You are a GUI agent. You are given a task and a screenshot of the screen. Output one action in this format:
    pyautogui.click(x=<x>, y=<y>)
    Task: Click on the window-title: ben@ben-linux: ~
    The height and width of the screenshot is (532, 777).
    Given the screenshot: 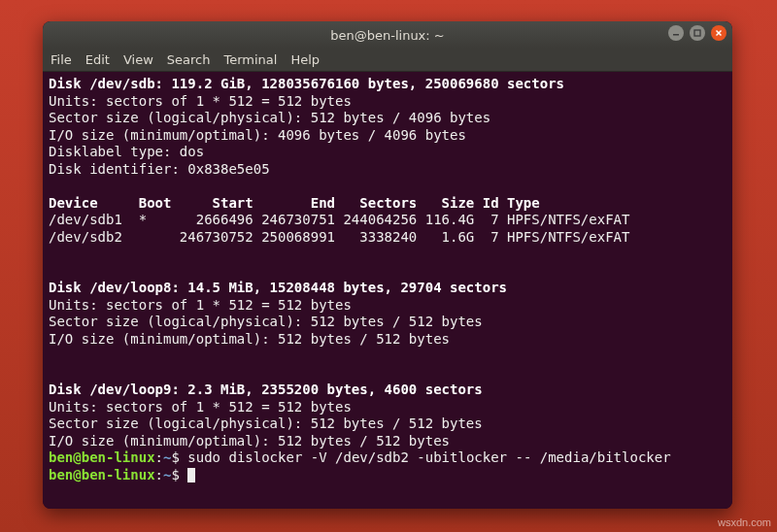 What is the action you would take?
    pyautogui.click(x=387, y=35)
    